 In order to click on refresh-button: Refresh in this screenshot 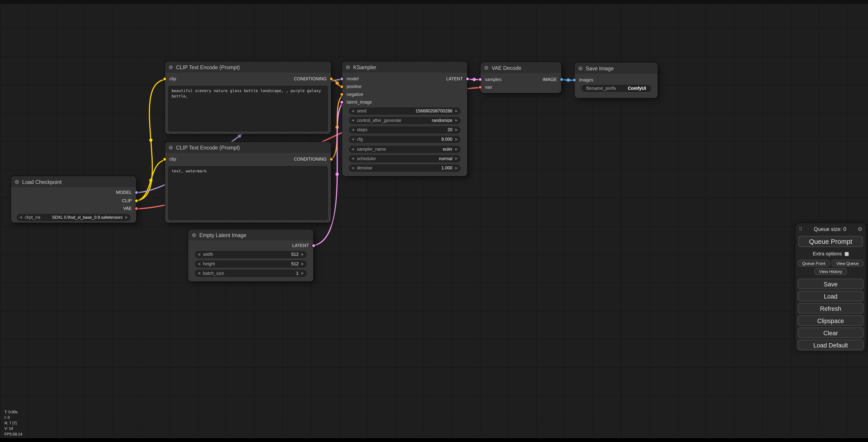, I will do `click(831, 308)`.